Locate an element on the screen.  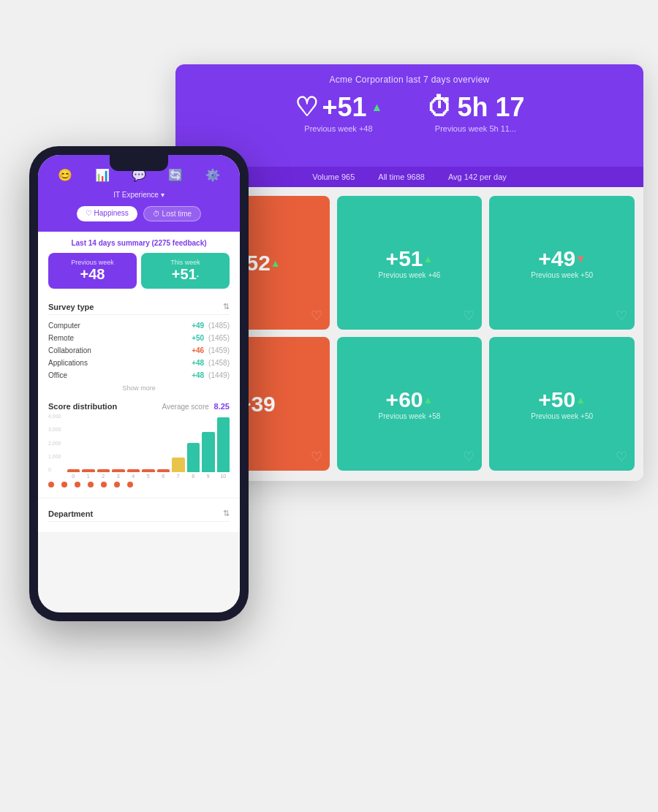
survey-row-2: Collaboration +46 (1459) is located at coordinates (139, 351).